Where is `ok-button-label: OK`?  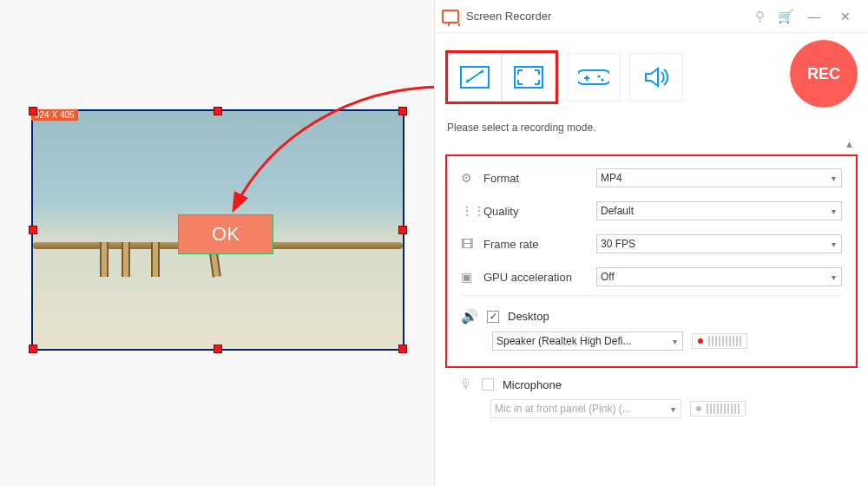
ok-button-label: OK is located at coordinates (226, 234).